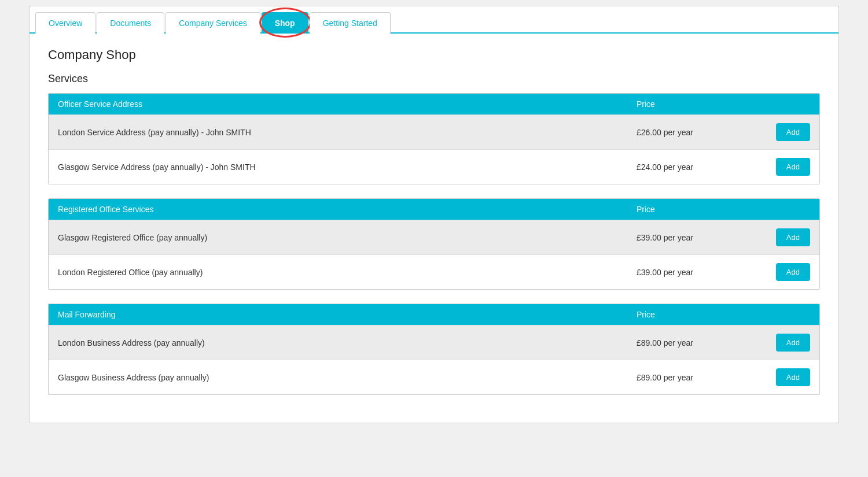 This screenshot has width=868, height=477. Describe the element at coordinates (793, 377) in the screenshot. I see `add-button-2-1: Add` at that location.